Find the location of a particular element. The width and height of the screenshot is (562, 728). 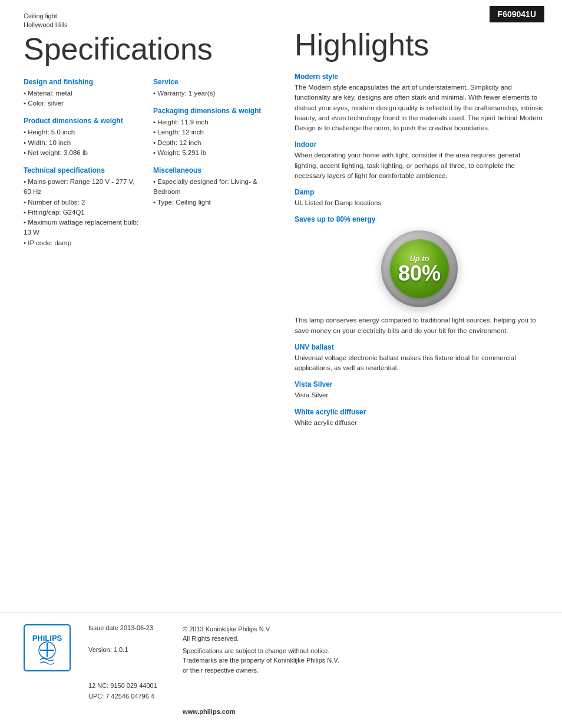

product-label: Ceiling light Hollywood Hills is located at coordinates (147, 21).